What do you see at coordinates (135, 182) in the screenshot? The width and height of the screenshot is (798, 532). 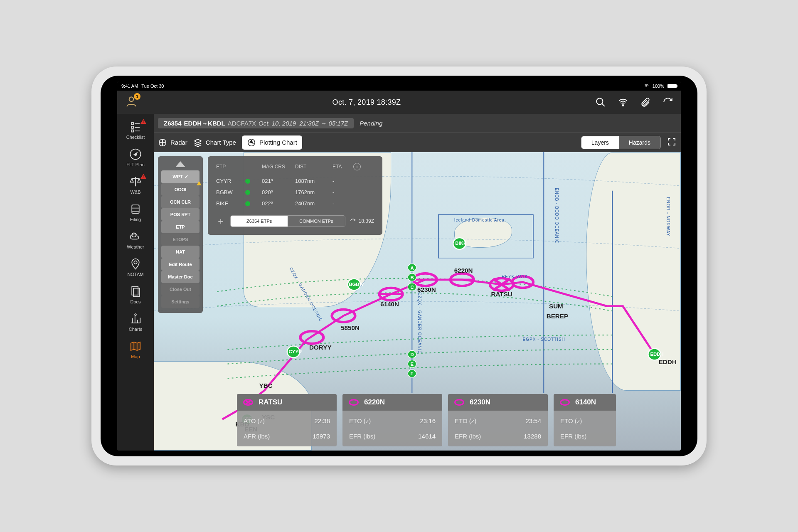 I see `scales-icon` at bounding box center [135, 182].